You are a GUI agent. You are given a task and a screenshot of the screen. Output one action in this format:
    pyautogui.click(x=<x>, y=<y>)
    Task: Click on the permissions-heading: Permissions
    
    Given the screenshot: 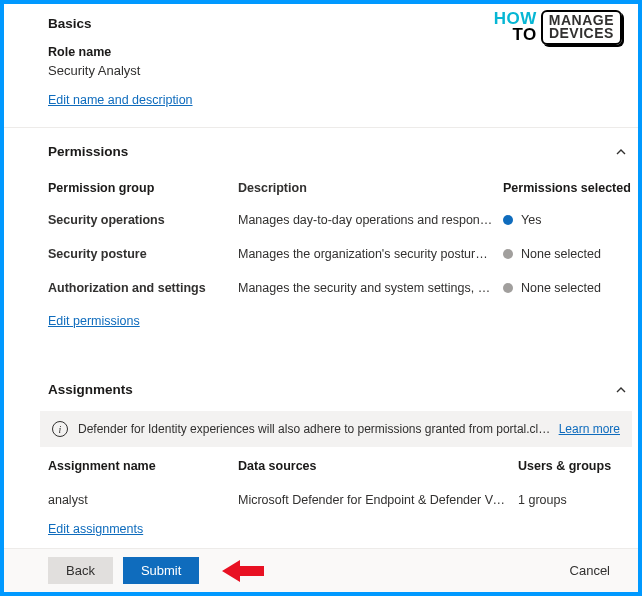 What is the action you would take?
    pyautogui.click(x=88, y=152)
    